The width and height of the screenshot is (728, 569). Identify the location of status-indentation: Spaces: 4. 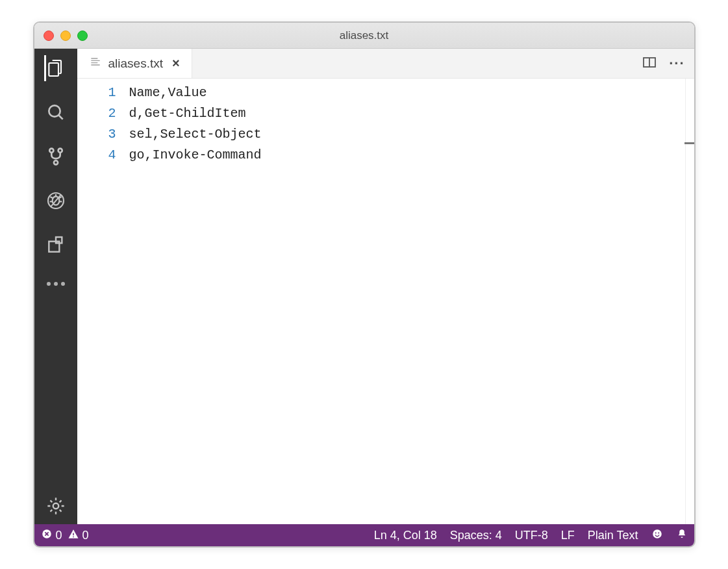
(476, 535).